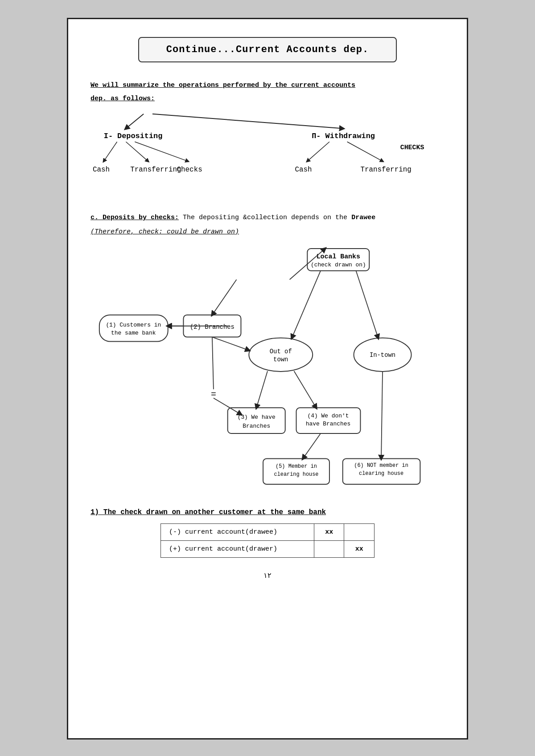 The width and height of the screenshot is (535, 756). What do you see at coordinates (268, 576) in the screenshot?
I see `page-number: ١٢` at bounding box center [268, 576].